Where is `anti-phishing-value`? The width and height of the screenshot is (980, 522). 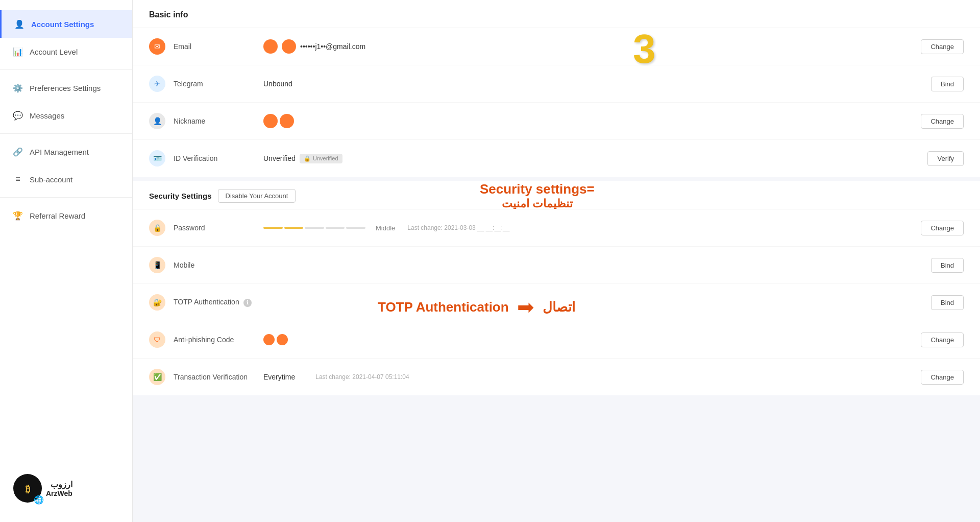 anti-phishing-value is located at coordinates (588, 340).